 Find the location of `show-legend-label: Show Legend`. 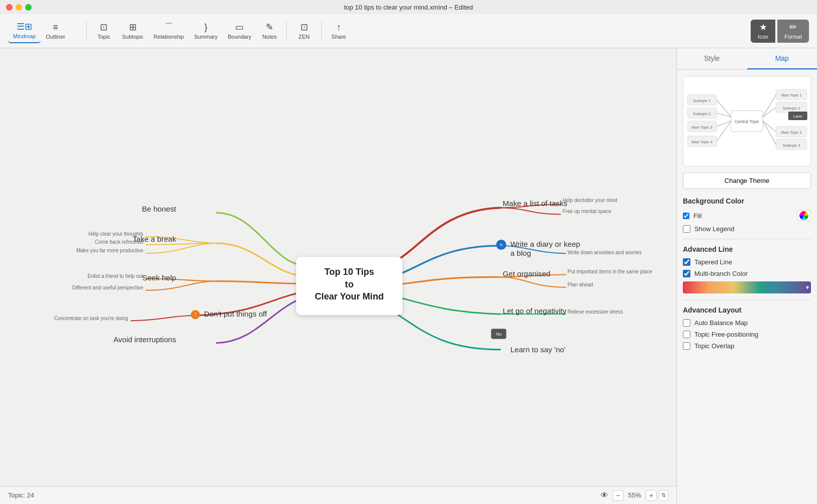

show-legend-label: Show Legend is located at coordinates (714, 229).